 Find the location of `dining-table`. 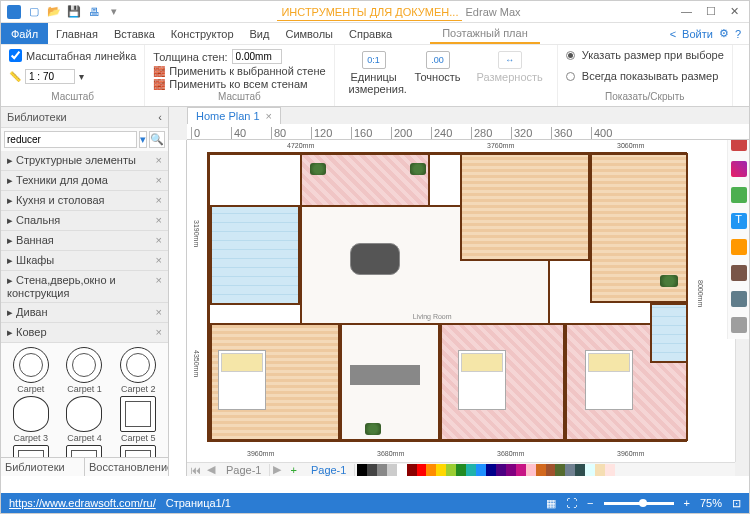

dining-table is located at coordinates (375, 259).